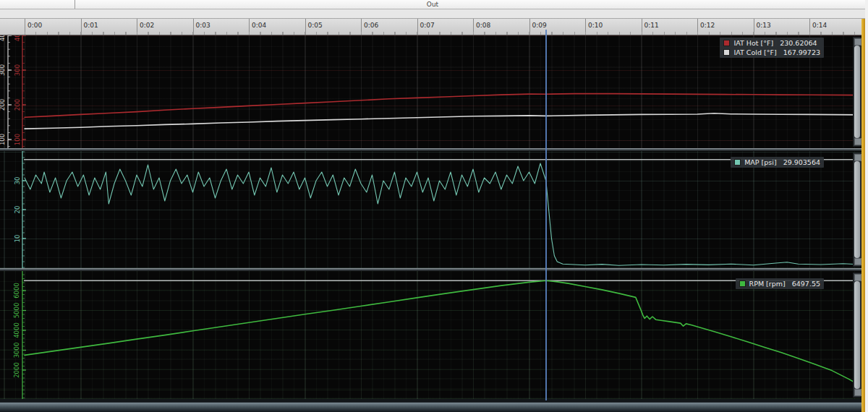 This screenshot has height=412, width=868. Describe the element at coordinates (315, 25) in the screenshot. I see `timeline-label: 0:05` at that location.